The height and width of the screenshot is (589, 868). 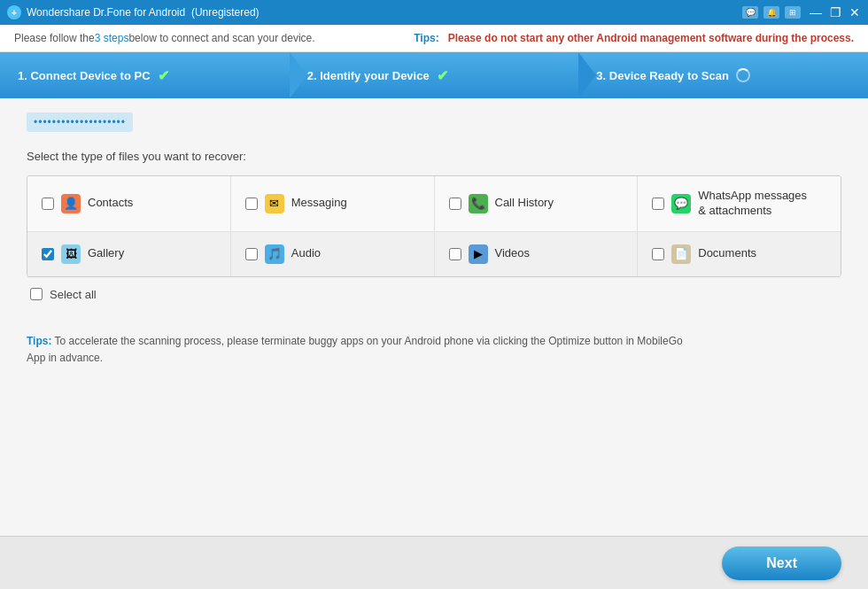 What do you see at coordinates (634, 38) in the screenshot?
I see `tips-right: Tips: Please do not start any other Andr…` at bounding box center [634, 38].